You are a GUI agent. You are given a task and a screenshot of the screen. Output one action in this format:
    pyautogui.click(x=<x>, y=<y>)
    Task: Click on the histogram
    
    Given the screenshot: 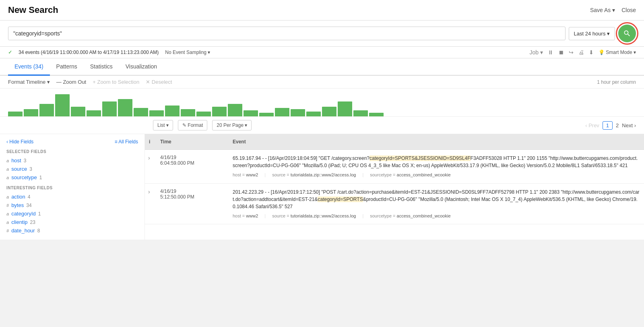 What is the action you would take?
    pyautogui.click(x=322, y=103)
    